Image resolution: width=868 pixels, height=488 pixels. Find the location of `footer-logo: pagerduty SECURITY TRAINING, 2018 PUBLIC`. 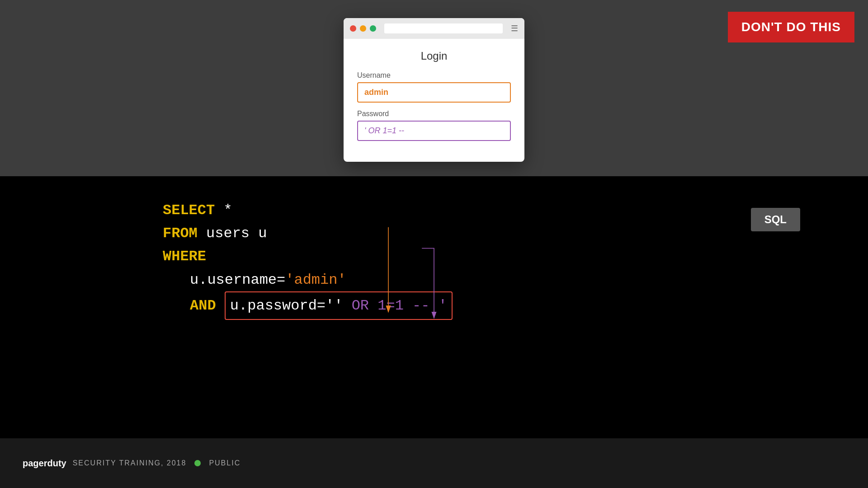

footer-logo: pagerduty SECURITY TRAINING, 2018 PUBLIC is located at coordinates (132, 464).